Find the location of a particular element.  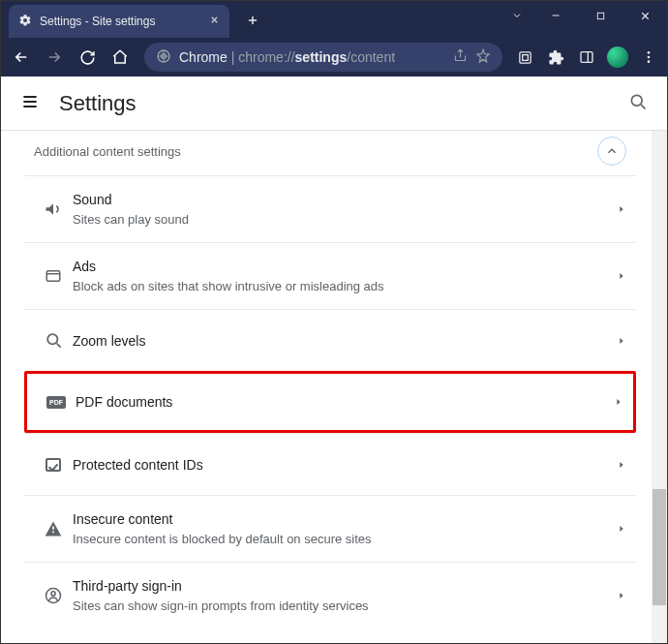

chrome-menu-icon is located at coordinates (649, 57).